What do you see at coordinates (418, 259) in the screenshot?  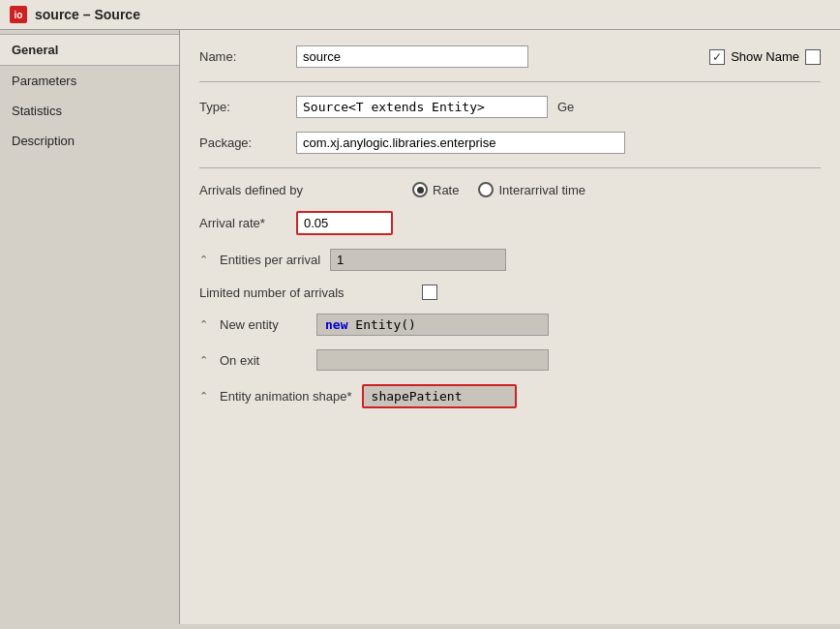 I see `entities-per-arrival-input` at bounding box center [418, 259].